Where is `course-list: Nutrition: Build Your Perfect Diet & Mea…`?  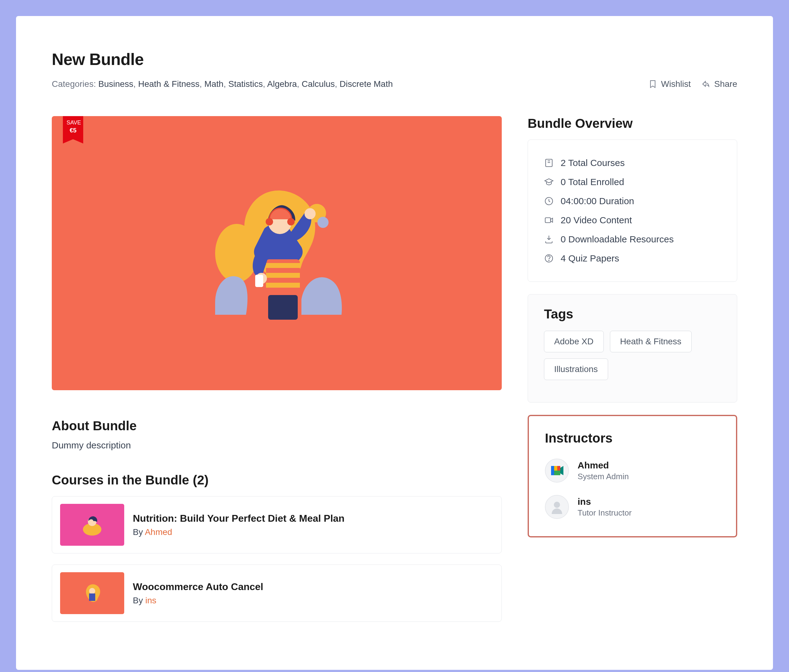
course-list: Nutrition: Build Your Perfect Diet & Mea… is located at coordinates (277, 559).